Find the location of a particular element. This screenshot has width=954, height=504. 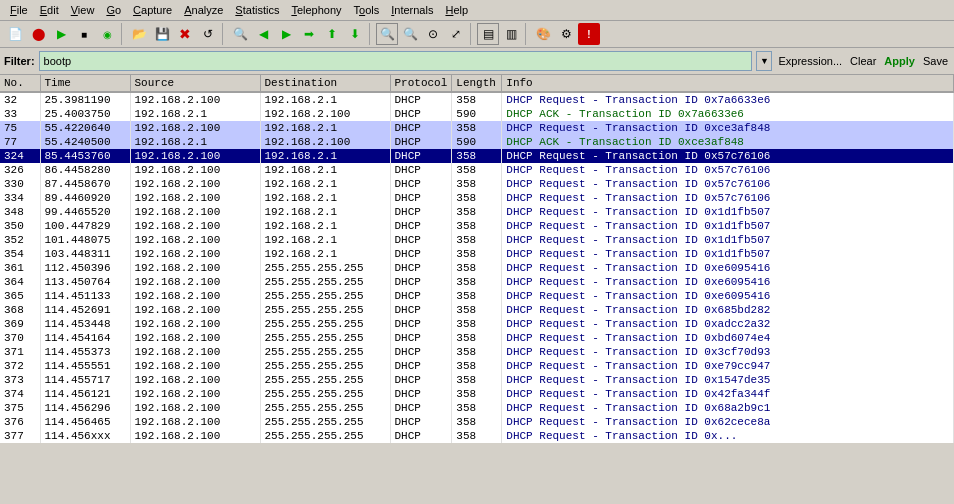

table-row: 368114.452691192.168.2.100255.255.255.25… is located at coordinates (477, 310).